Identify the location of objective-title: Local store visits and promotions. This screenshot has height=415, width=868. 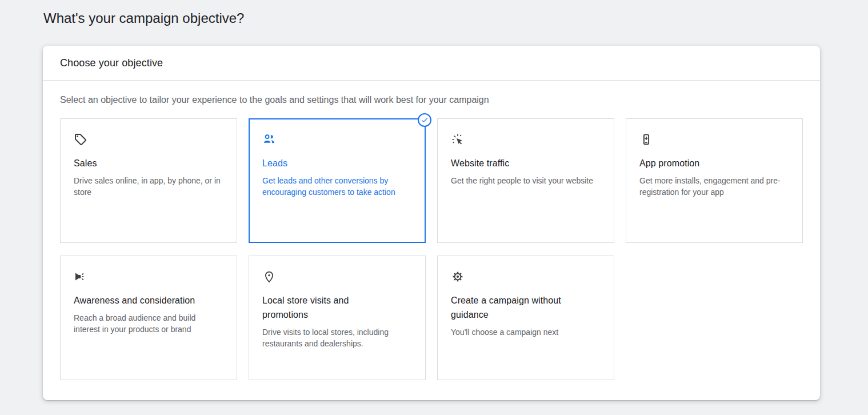
(330, 308).